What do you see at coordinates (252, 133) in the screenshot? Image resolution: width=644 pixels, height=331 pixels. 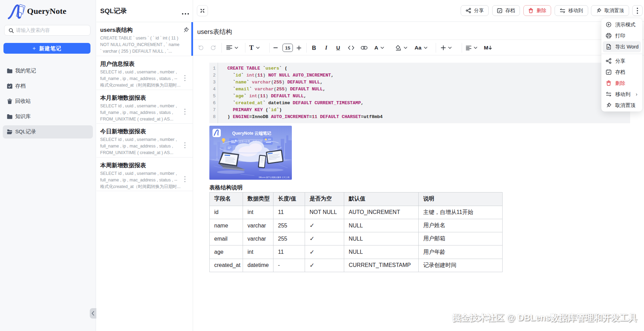 I see `svg-text: QueryNote 云端笔记` at bounding box center [252, 133].